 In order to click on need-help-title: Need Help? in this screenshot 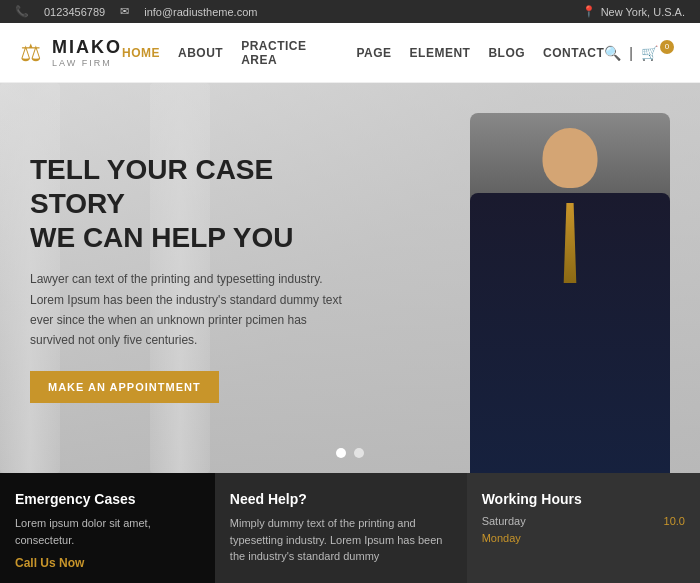, I will do `click(341, 499)`.